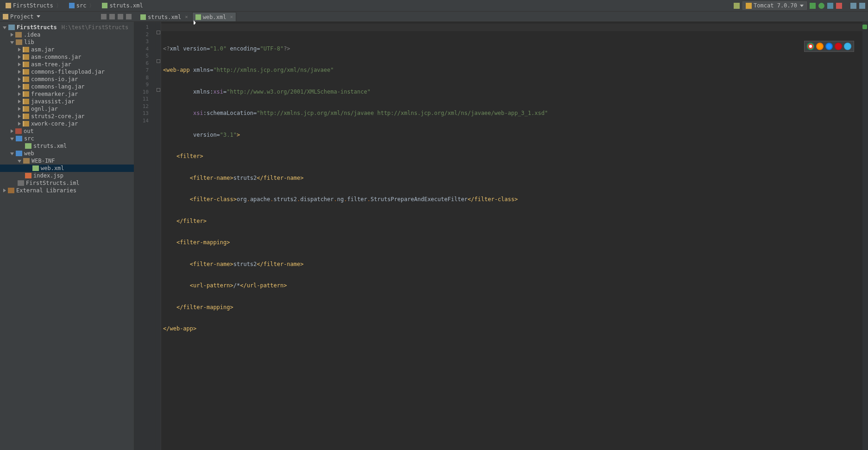 This screenshot has width=868, height=450. I want to click on tree-item-jar: asm.jar, so click(67, 50).